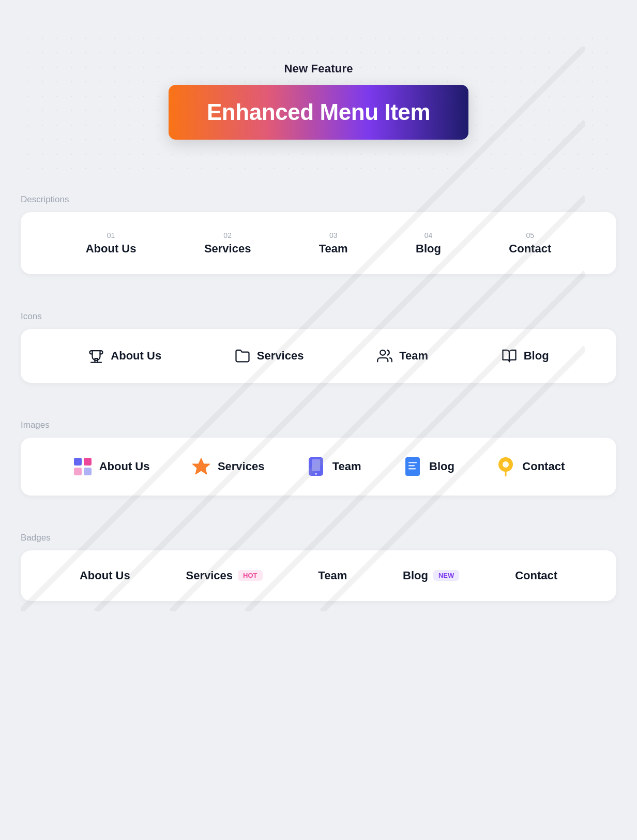 The height and width of the screenshot is (840, 637). What do you see at coordinates (125, 356) in the screenshot?
I see `icon-item-about: About Us` at bounding box center [125, 356].